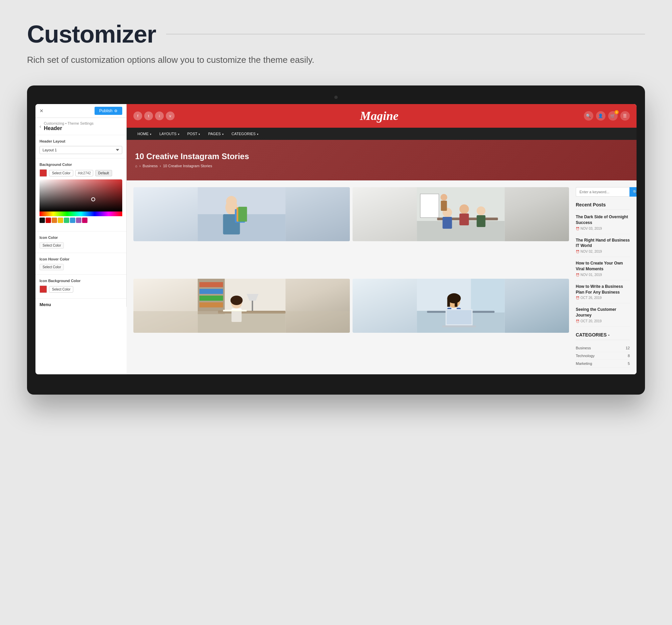  I want to click on swatch-purple, so click(79, 220).